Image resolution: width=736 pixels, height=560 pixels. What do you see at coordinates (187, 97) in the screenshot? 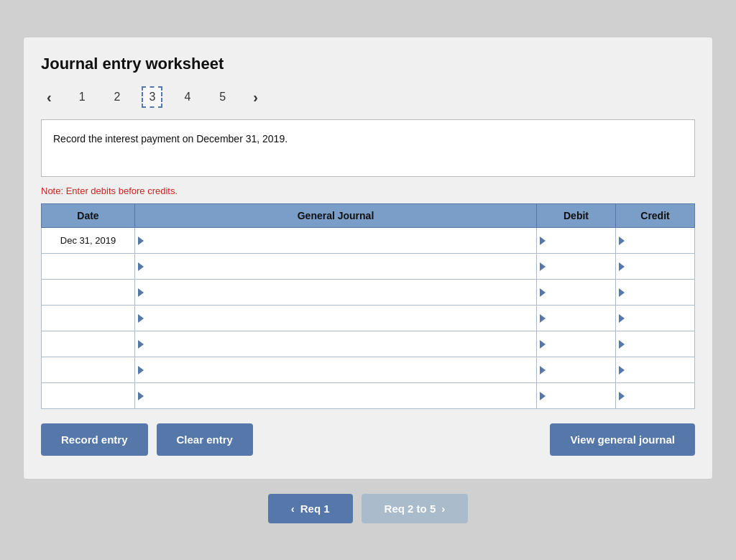
I see `tab-4: 4` at bounding box center [187, 97].